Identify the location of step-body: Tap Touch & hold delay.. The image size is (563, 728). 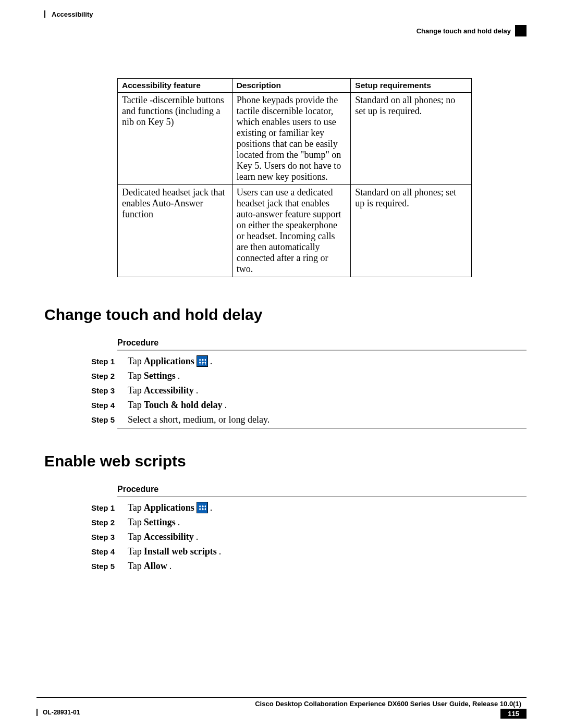
(177, 405).